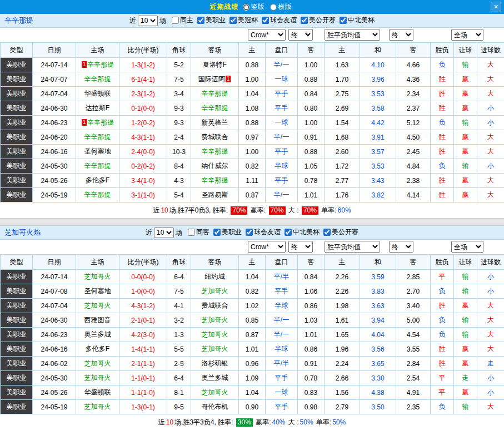 The width and height of the screenshot is (504, 430). I want to click on col-header-euro-draw: 和, so click(378, 263).